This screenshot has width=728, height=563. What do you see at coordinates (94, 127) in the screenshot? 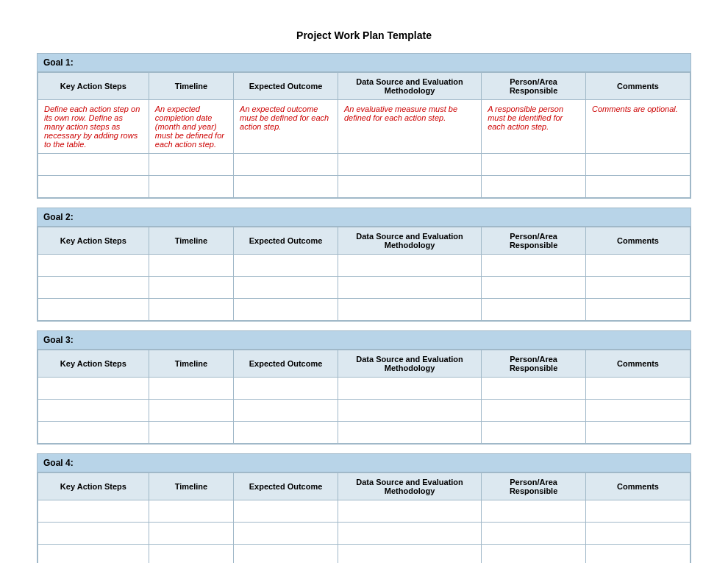
I see `cell-key_action: Define each action step on its own row. …` at bounding box center [94, 127].